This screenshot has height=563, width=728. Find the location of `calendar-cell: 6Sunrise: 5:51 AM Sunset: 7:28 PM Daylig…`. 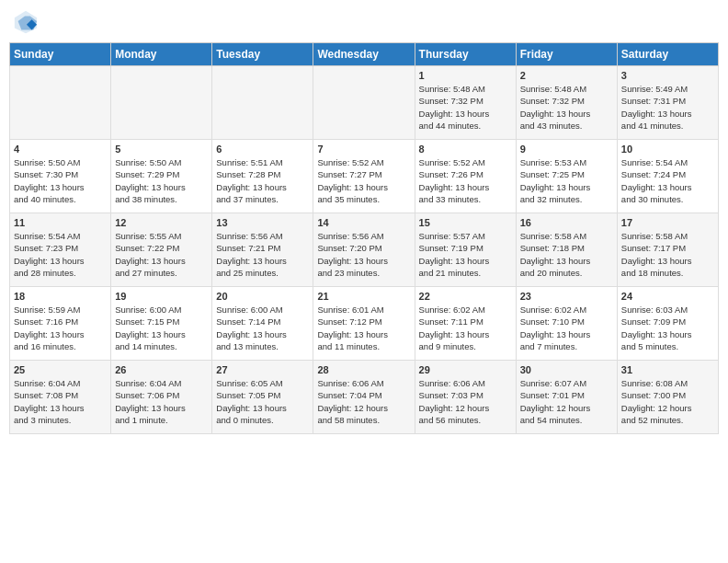

calendar-cell: 6Sunrise: 5:51 AM Sunset: 7:28 PM Daylig… is located at coordinates (263, 177).